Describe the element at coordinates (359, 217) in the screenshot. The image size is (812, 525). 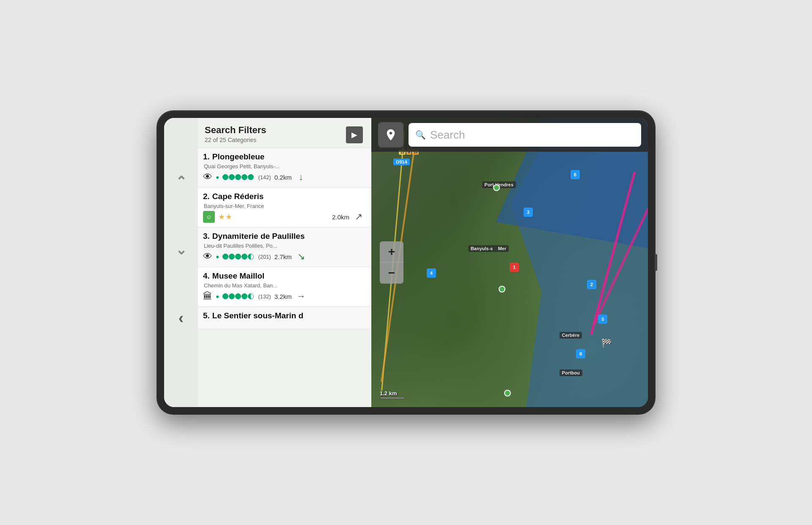
I see `direction-arrow: ↗` at that location.